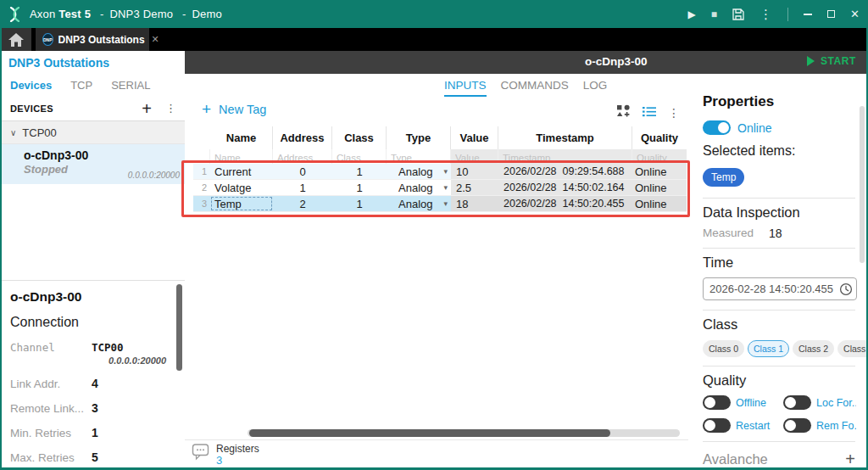 The width and height of the screenshot is (868, 470). What do you see at coordinates (831, 14) in the screenshot?
I see `maximize-button` at bounding box center [831, 14].